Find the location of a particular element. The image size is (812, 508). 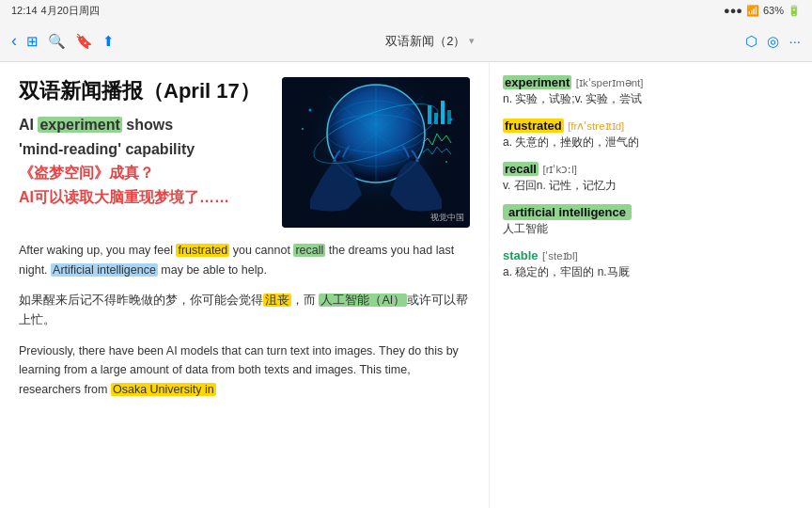

para-1-en: After waking up, you may feel frustrated… is located at coordinates (244, 260).